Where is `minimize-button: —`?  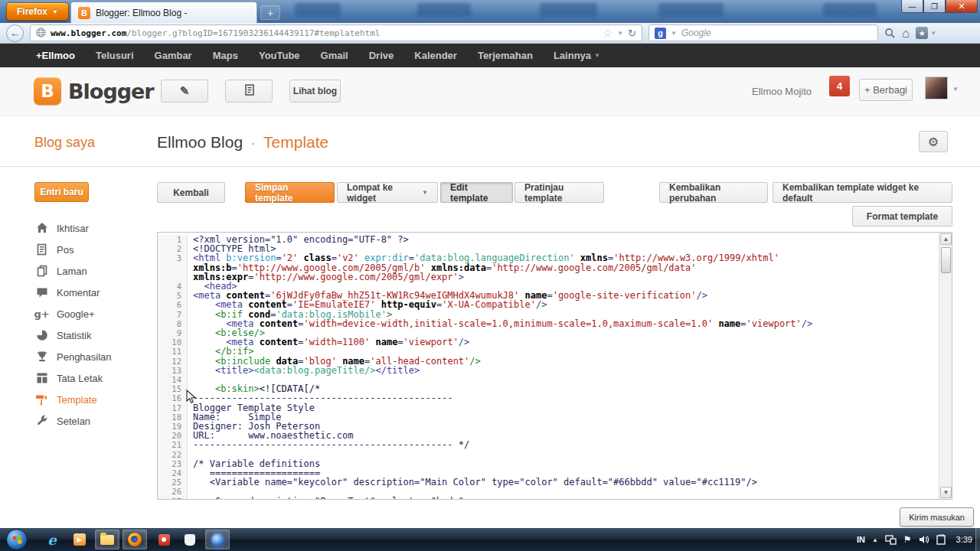
minimize-button: — is located at coordinates (913, 6).